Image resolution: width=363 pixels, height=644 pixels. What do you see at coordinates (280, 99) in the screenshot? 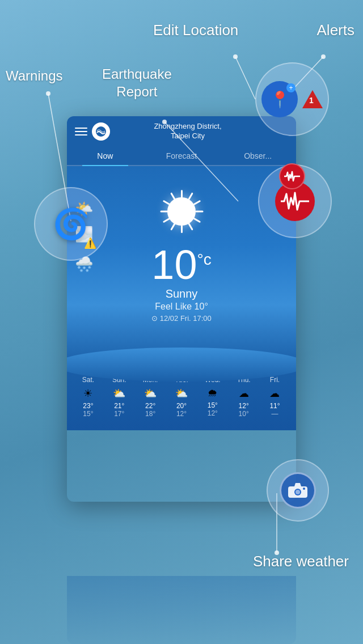
I see `add-location-button: 📍 +` at bounding box center [280, 99].